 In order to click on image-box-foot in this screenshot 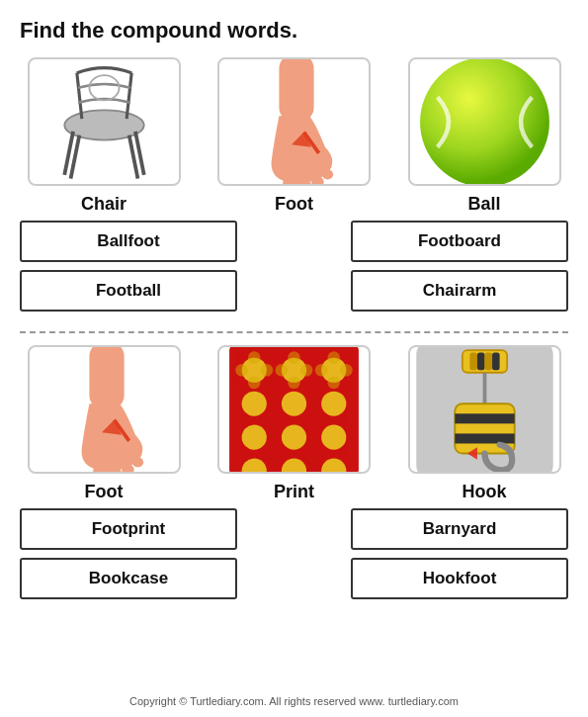, I will do `click(294, 122)`.